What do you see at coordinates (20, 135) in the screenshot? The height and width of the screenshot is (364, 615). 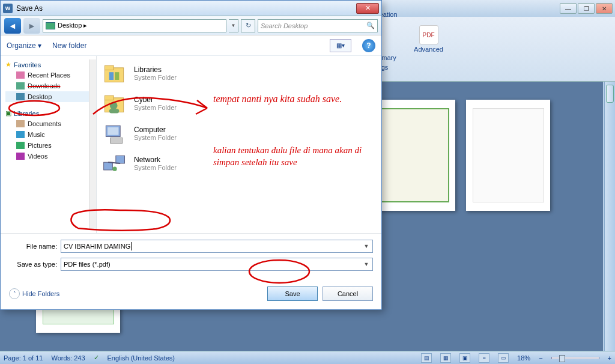 I see `music-icon` at bounding box center [20, 135].